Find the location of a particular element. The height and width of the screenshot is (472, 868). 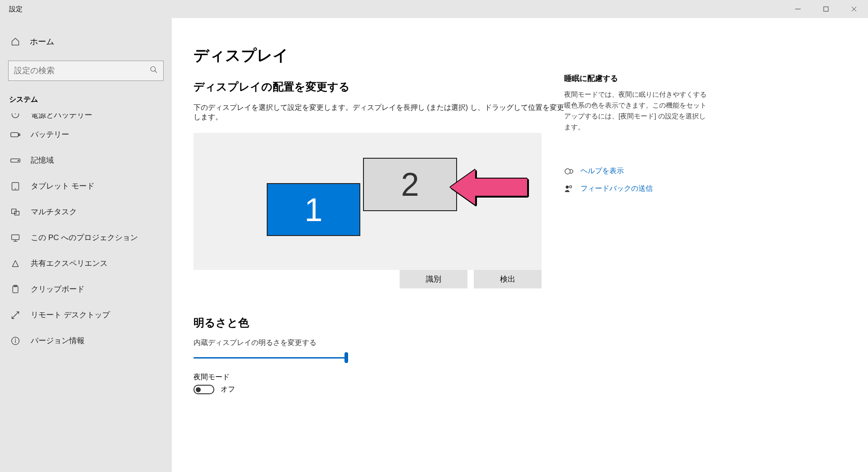

identify-label: 識別 is located at coordinates (434, 279).